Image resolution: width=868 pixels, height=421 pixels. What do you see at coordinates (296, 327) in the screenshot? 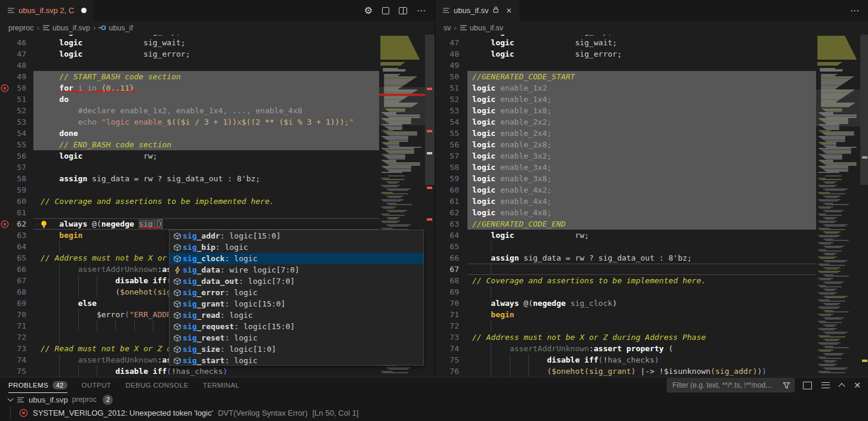
I see `suggestion-item: sig_request: logic[15:0]` at bounding box center [296, 327].